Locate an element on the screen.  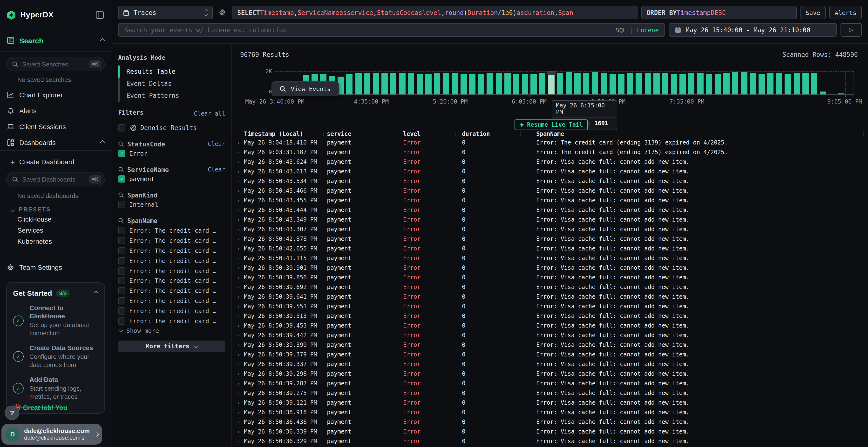
lucene-mode-toggle: Lucene is located at coordinates (648, 30).